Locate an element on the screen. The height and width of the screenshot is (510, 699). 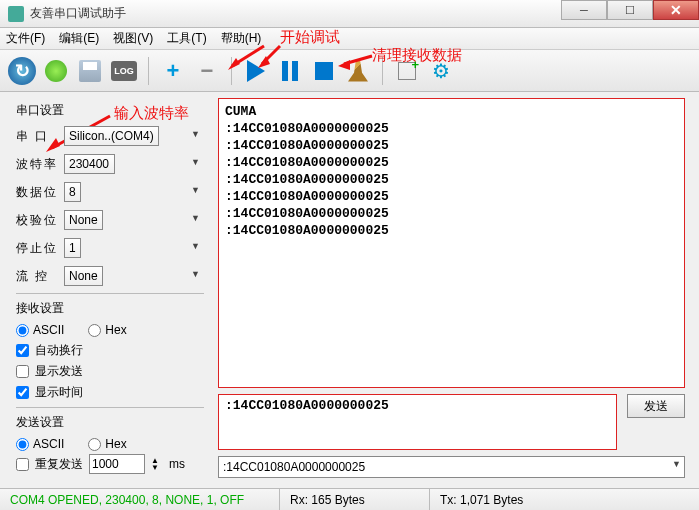
play-icon is located at coordinates (256, 71).